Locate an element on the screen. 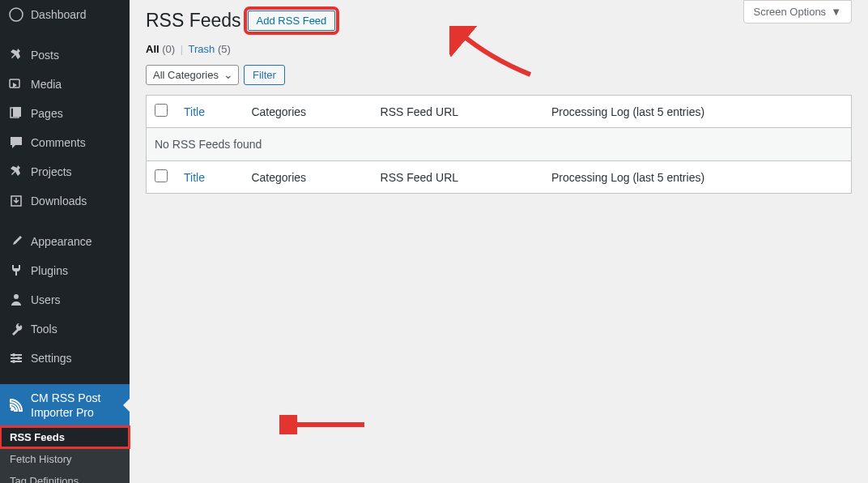  category-select: All Categories is located at coordinates (193, 75).